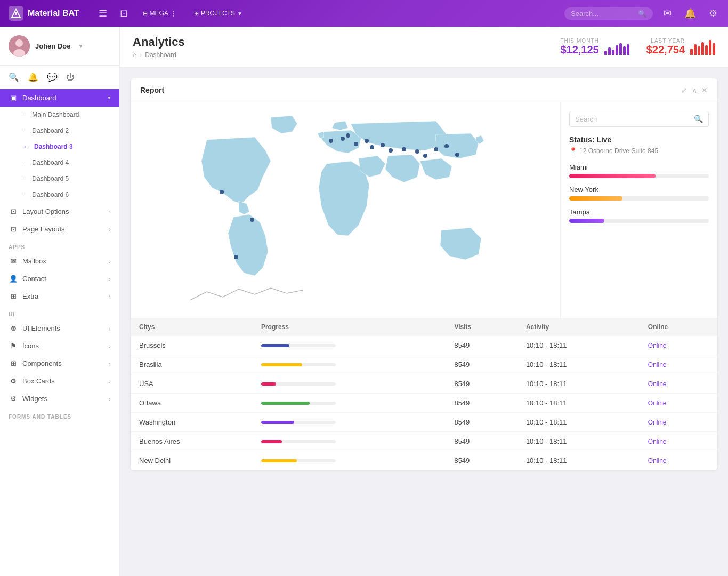  What do you see at coordinates (53, 46) in the screenshot?
I see `username: Johen Doe` at bounding box center [53, 46].